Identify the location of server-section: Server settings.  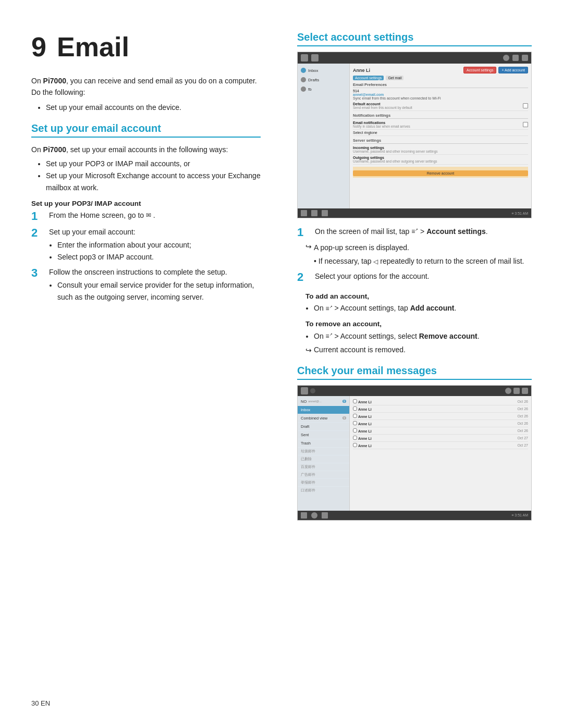
(440, 141).